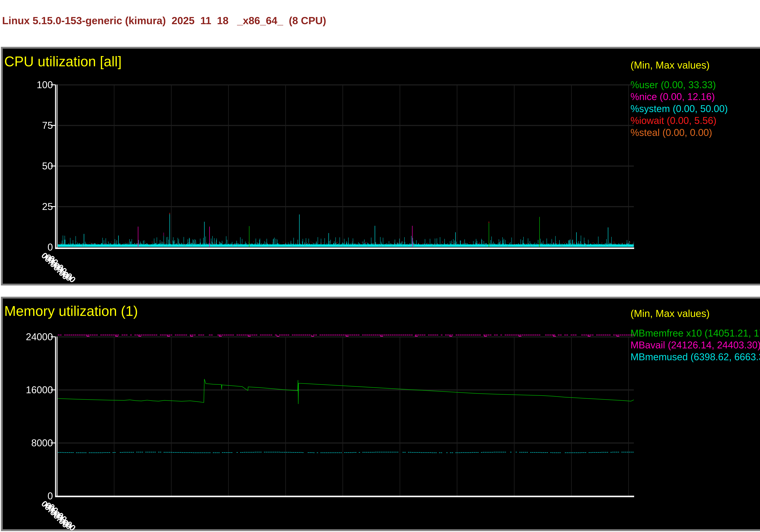  Describe the element at coordinates (695, 357) in the screenshot. I see `memory-legend-memused: MBmemused (6398.62, 6663.34)` at that location.